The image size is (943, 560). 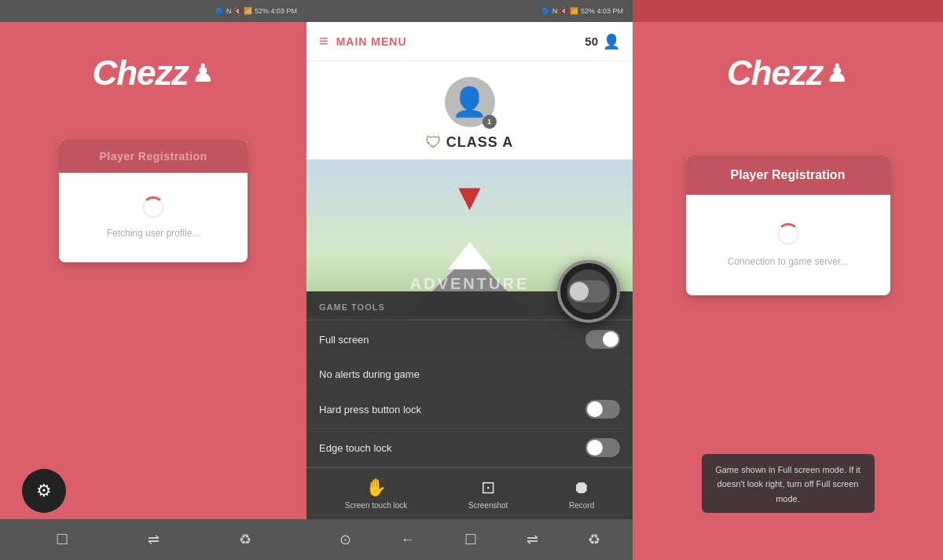 I want to click on nav-home-2: ☐, so click(x=471, y=540).